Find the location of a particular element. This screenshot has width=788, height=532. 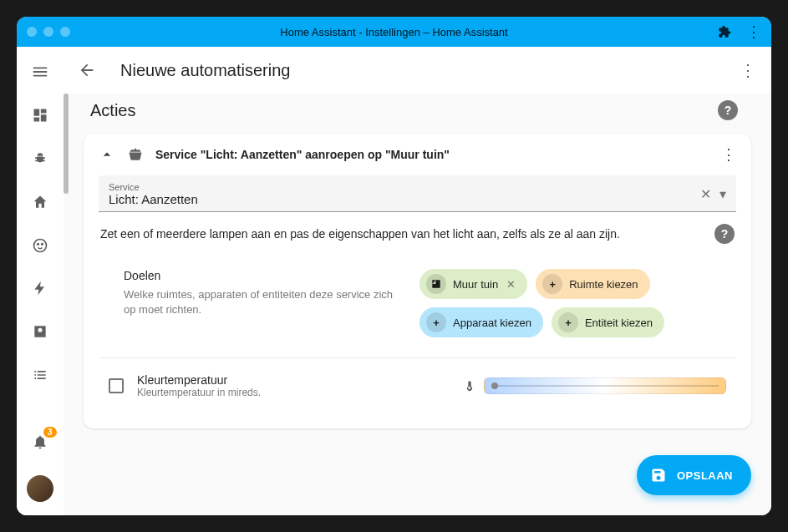

service-field-label: Service is located at coordinates (404, 187).